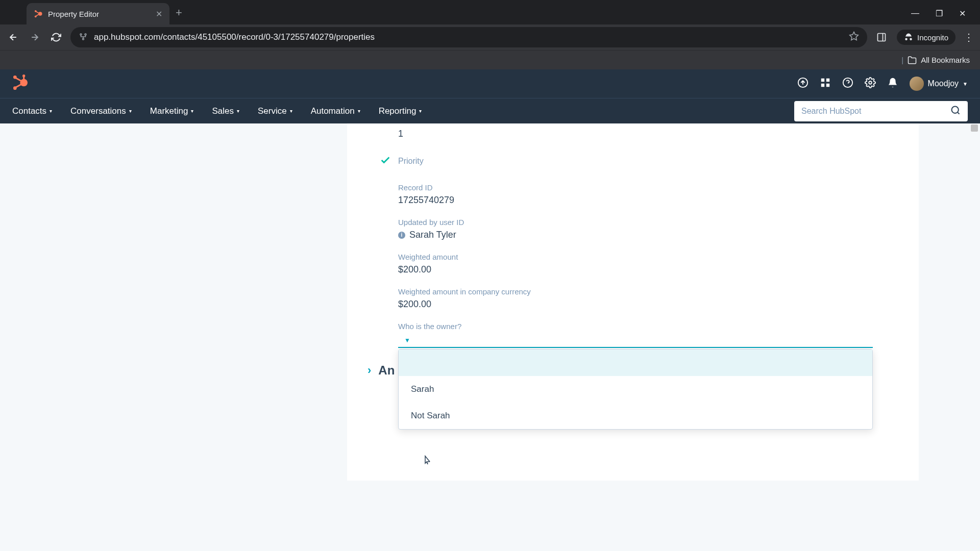 The image size is (980, 551). What do you see at coordinates (893, 84) in the screenshot?
I see `notifications-bell-icon` at bounding box center [893, 84].